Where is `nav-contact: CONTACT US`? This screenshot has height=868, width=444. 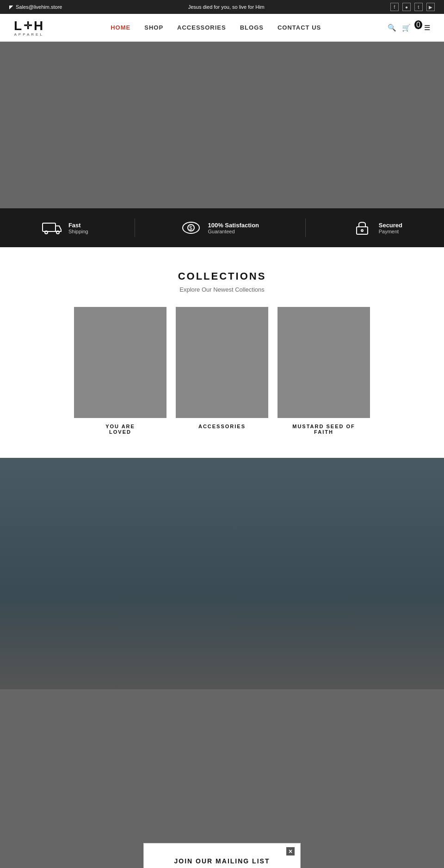 nav-contact: CONTACT US is located at coordinates (299, 28).